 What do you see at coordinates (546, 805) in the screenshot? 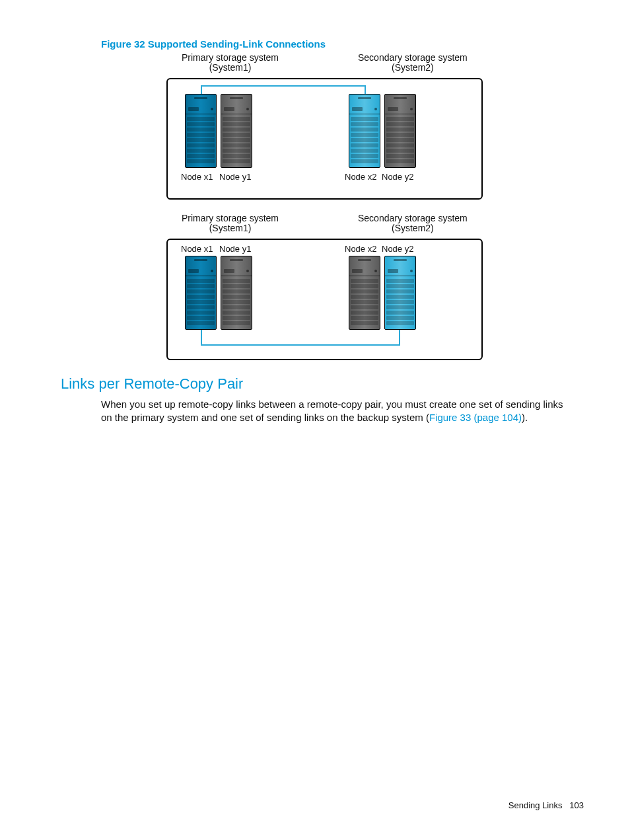
I see `page-footer: Sending Links 103` at bounding box center [546, 805].